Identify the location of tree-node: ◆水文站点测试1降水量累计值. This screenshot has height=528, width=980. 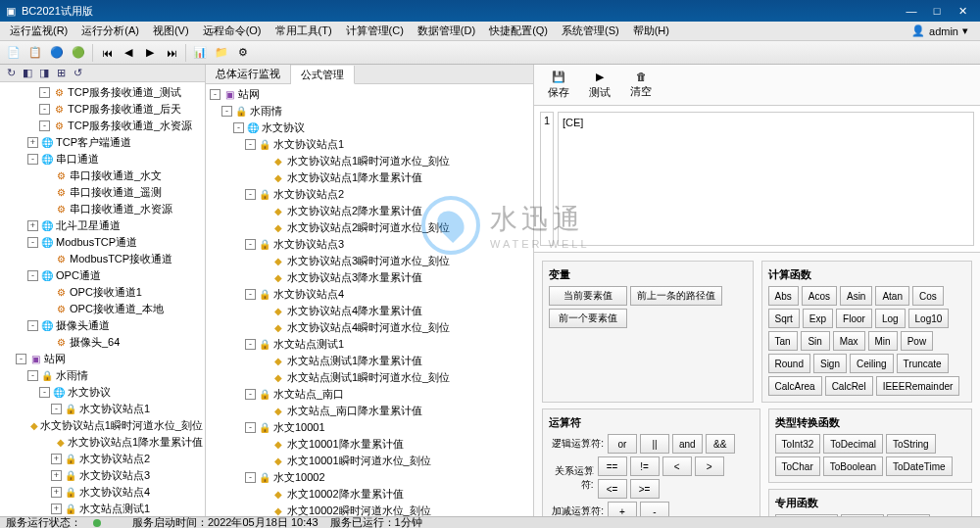
(369, 360).